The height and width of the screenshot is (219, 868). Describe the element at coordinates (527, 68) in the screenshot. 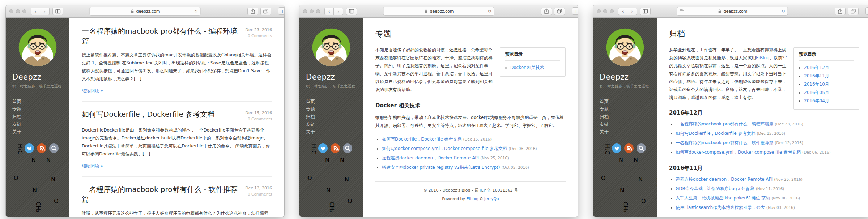

I see `toc-link: Docker 相关技术` at that location.